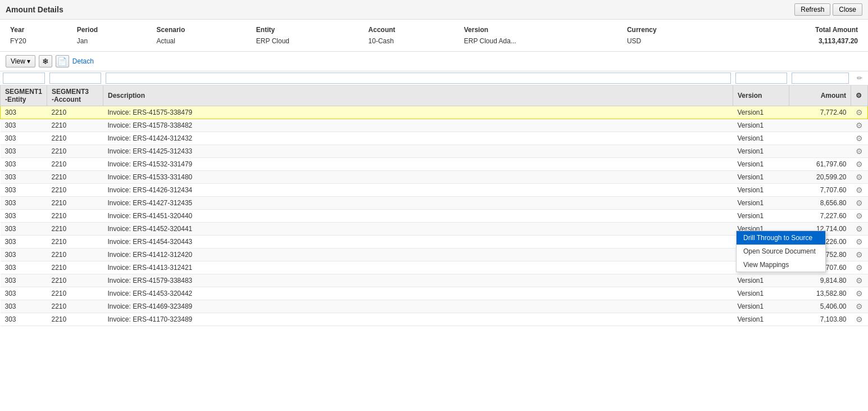 Image resolution: width=868 pixels, height=411 pixels. Describe the element at coordinates (418, 138) in the screenshot. I see `cell-description: Invoice: ERS-41424-312432` at that location.